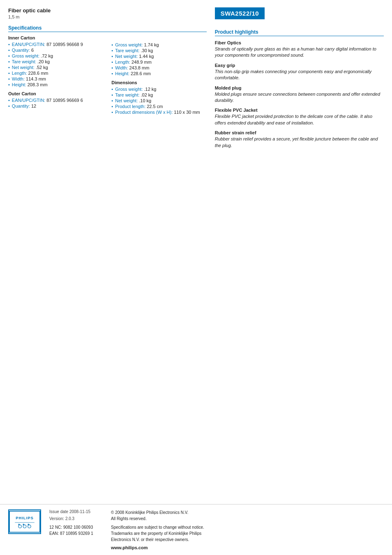  What do you see at coordinates (56, 94) in the screenshot?
I see `outer-carton-heading: Outer Carton` at bounding box center [56, 94].